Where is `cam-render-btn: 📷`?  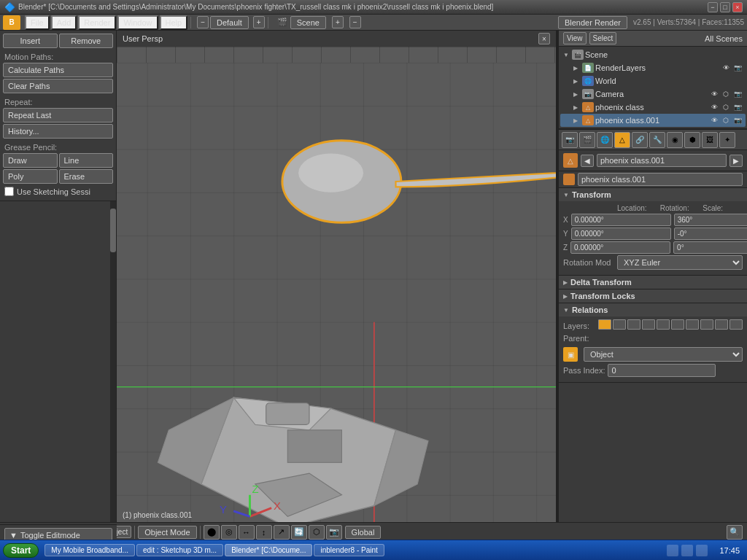
cam-render-btn: 📷 is located at coordinates (738, 94).